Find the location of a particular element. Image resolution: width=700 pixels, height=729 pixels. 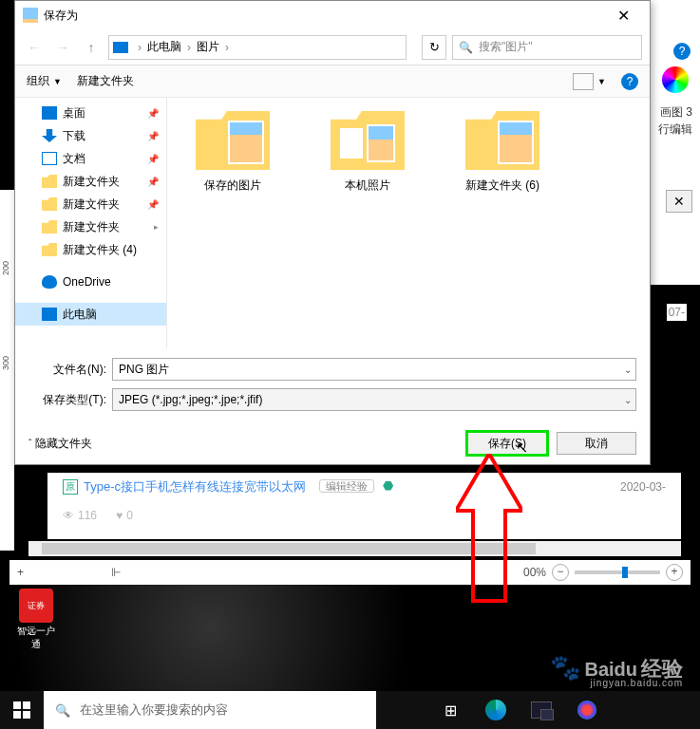

filename-label: 文件名(N): is located at coordinates (67, 370).